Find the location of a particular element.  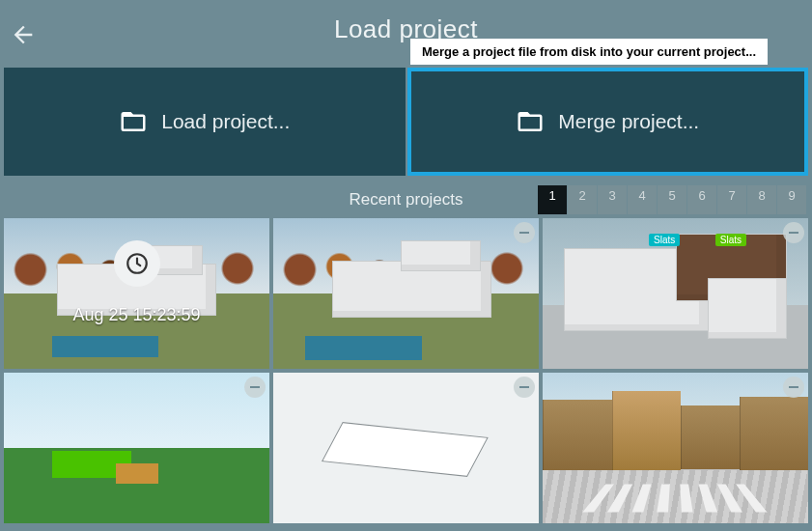

page-6: 6 is located at coordinates (702, 200).